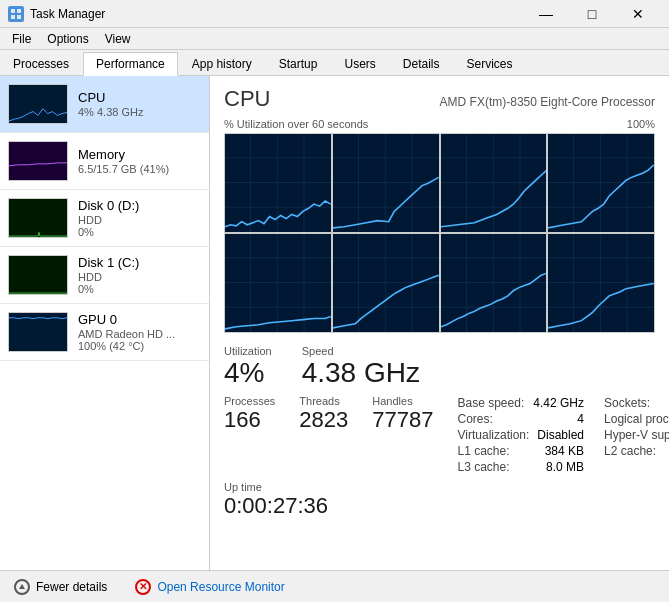  I want to click on threads-stat: Threads 2823, so click(324, 435).